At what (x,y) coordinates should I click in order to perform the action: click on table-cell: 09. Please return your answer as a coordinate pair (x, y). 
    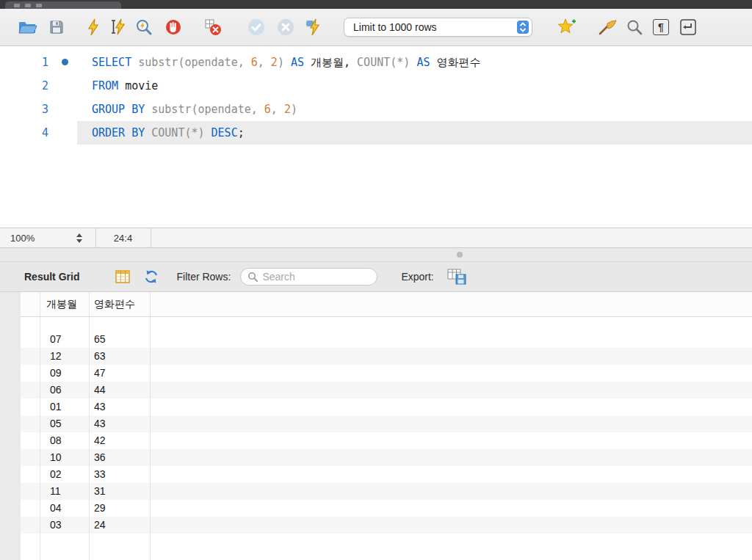
    Looking at the image, I should click on (65, 373).